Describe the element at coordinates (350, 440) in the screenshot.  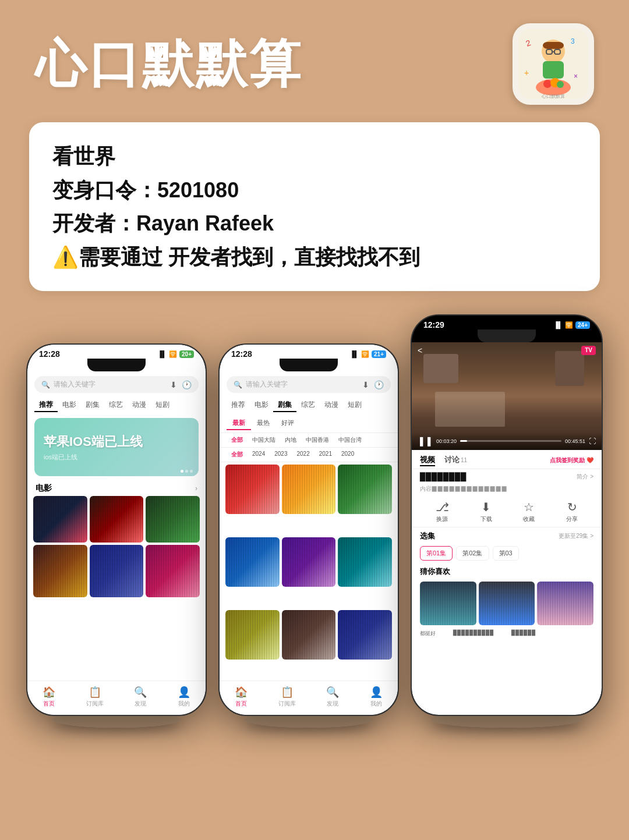
I see `region-tw: 中国台湾` at that location.